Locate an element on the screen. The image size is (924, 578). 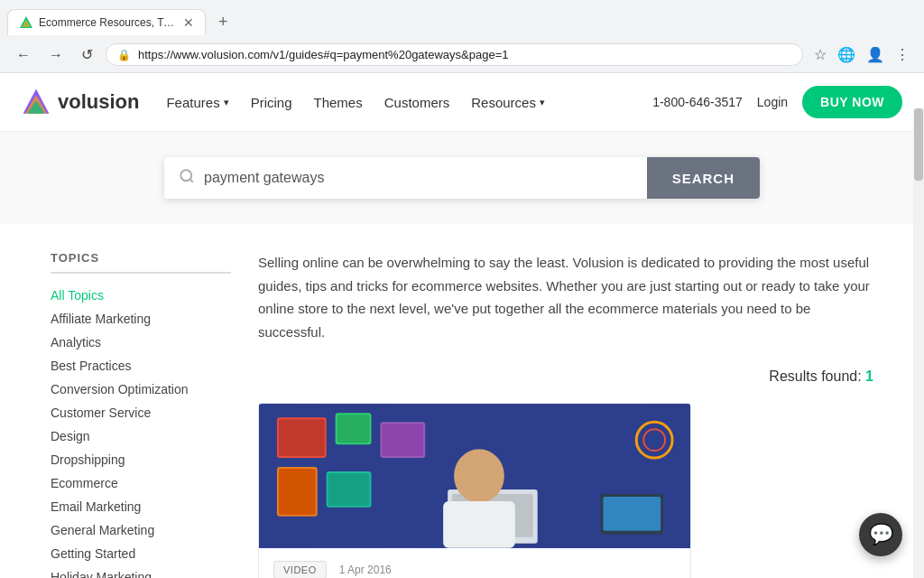
back-button: ← is located at coordinates (23, 55).